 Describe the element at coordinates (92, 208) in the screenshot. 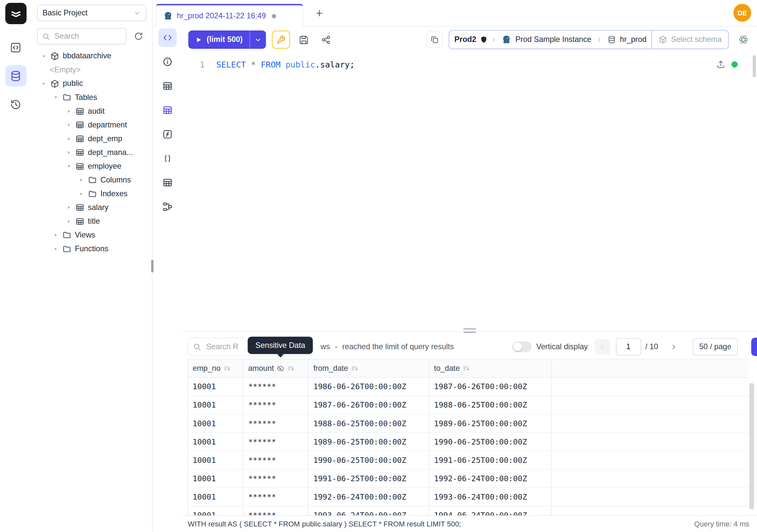

I see `tree-item-salary: salary` at that location.